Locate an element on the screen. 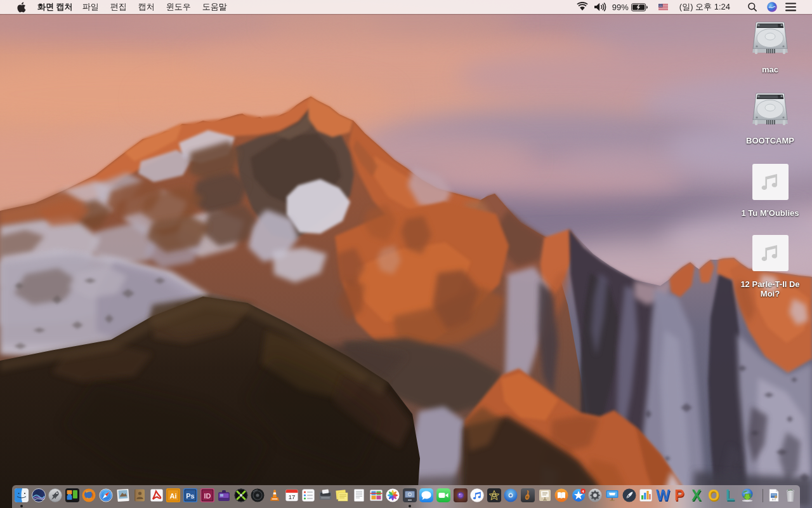 The width and height of the screenshot is (812, 508). svg-text: MOV is located at coordinates (774, 500).